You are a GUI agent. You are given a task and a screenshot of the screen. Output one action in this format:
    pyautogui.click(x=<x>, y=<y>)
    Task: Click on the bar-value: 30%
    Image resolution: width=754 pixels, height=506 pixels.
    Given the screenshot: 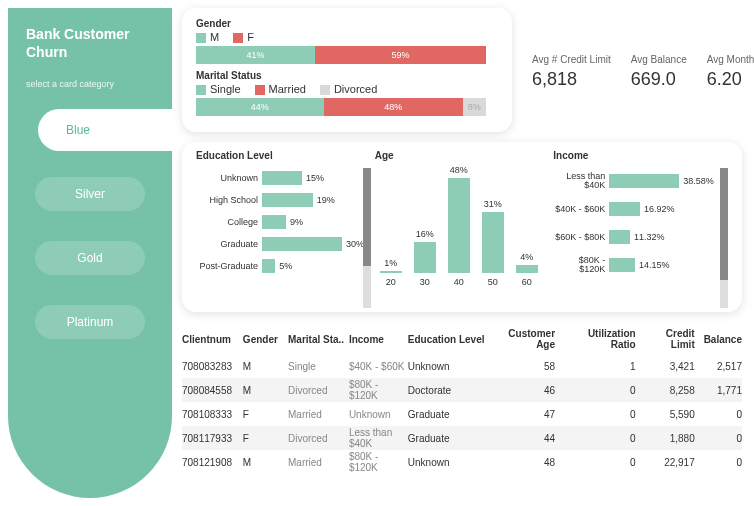 What is the action you would take?
    pyautogui.click(x=355, y=244)
    